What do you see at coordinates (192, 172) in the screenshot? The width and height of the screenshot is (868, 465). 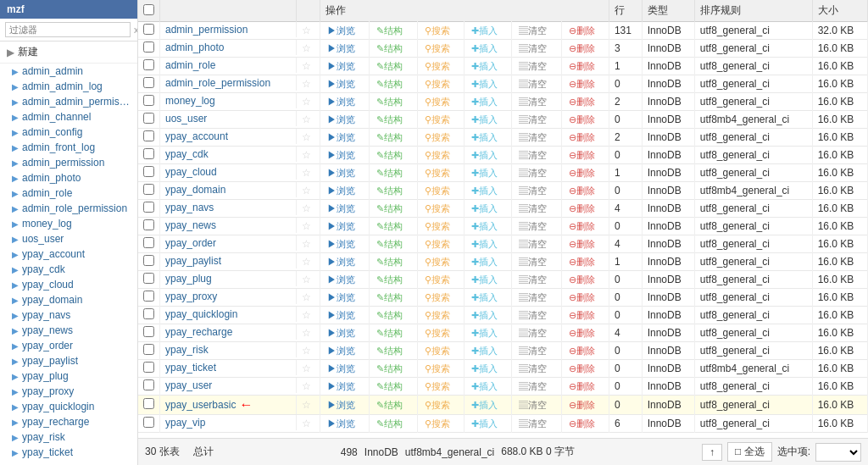 I see `table-name-link: ypay_cloud` at bounding box center [192, 172].